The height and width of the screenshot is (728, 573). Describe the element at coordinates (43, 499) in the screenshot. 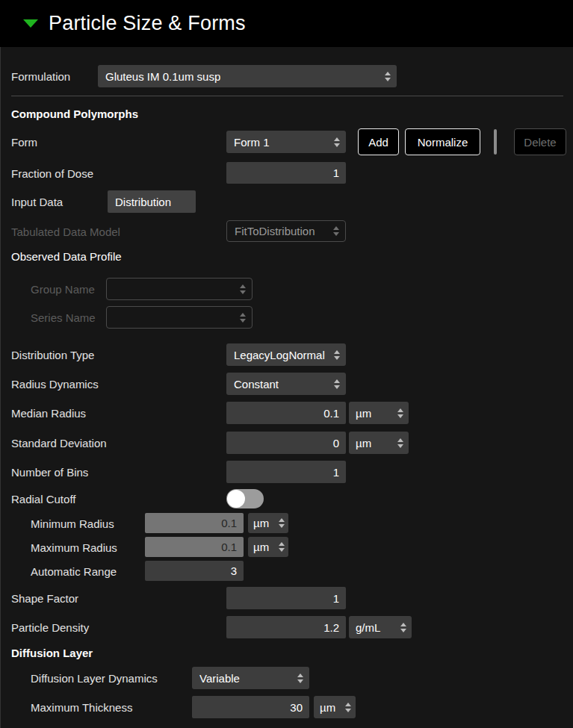

I see `radial-cutoff-label: Radial Cutoff` at that location.